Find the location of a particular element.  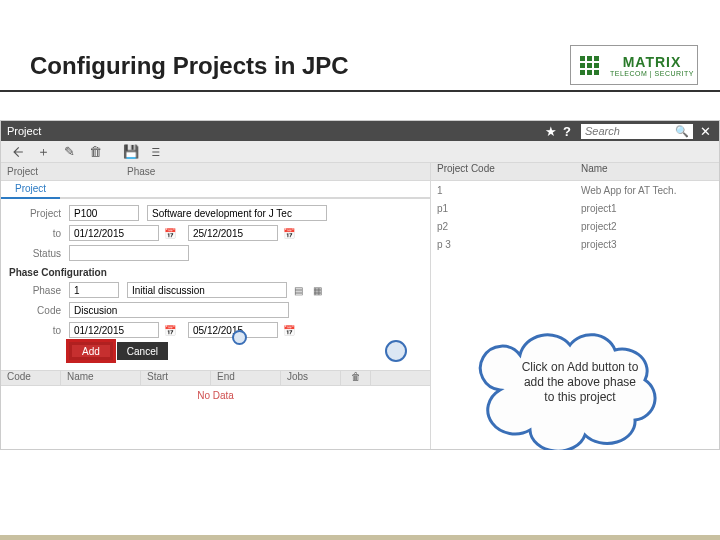

input-code is located at coordinates (179, 310).